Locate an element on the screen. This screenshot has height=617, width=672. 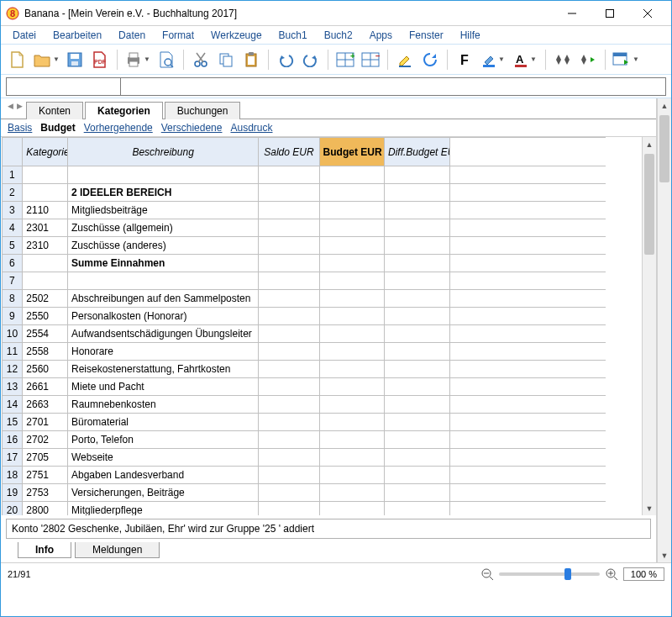
cell-kategorie: 2753 is located at coordinates (45, 493).